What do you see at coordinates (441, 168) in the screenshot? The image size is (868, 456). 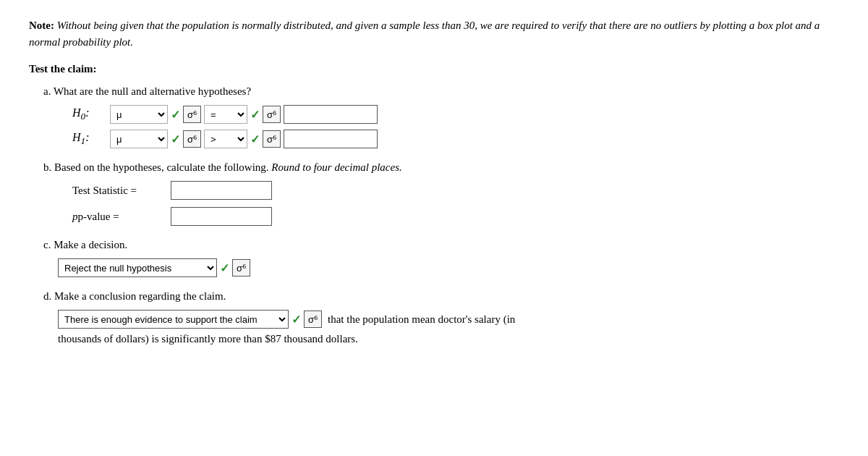 I see `part-b-label: b. Based on the hypotheses, calculate th…` at bounding box center [441, 168].